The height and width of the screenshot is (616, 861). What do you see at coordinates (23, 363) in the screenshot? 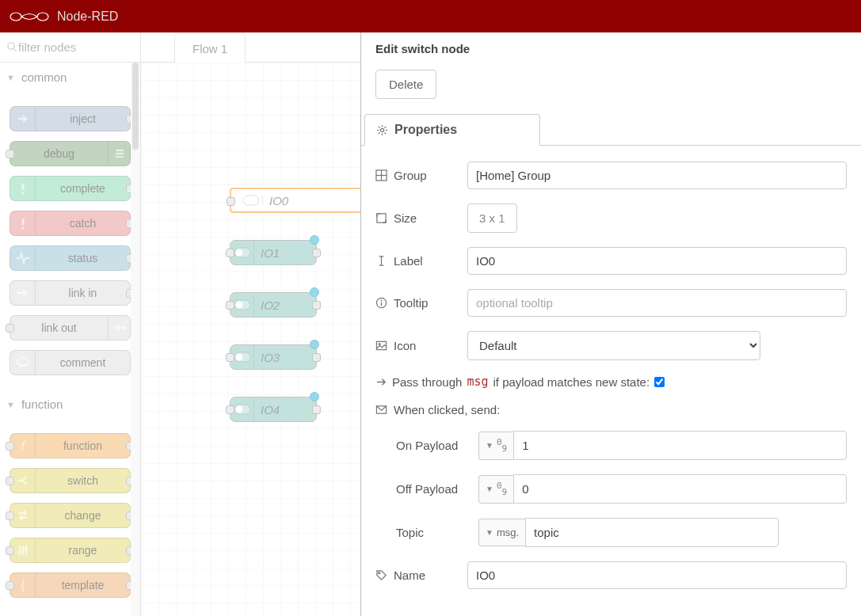
I see `bubble-icon` at bounding box center [23, 363].